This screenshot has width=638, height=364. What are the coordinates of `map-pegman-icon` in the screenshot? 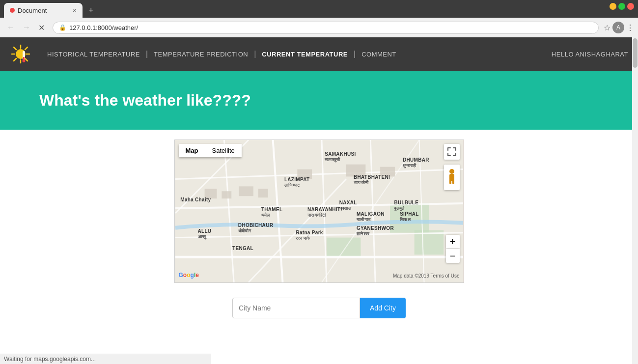 It's located at (452, 177).